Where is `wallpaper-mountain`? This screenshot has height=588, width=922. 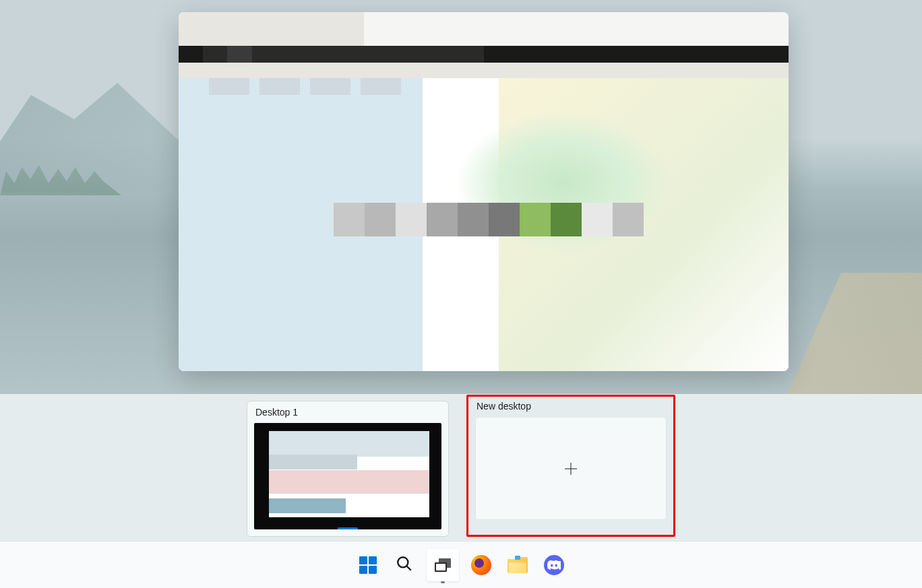
wallpaper-mountain is located at coordinates (91, 131).